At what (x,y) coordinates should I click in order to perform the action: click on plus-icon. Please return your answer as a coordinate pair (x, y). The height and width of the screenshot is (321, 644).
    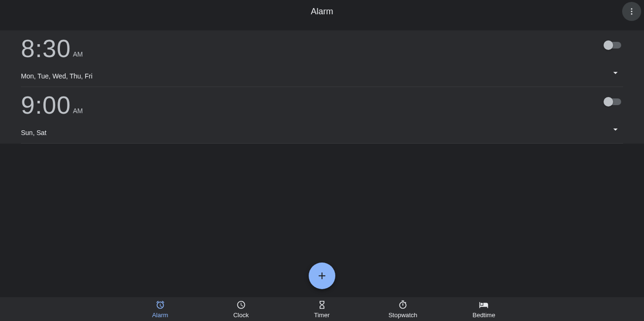
    Looking at the image, I should click on (322, 276).